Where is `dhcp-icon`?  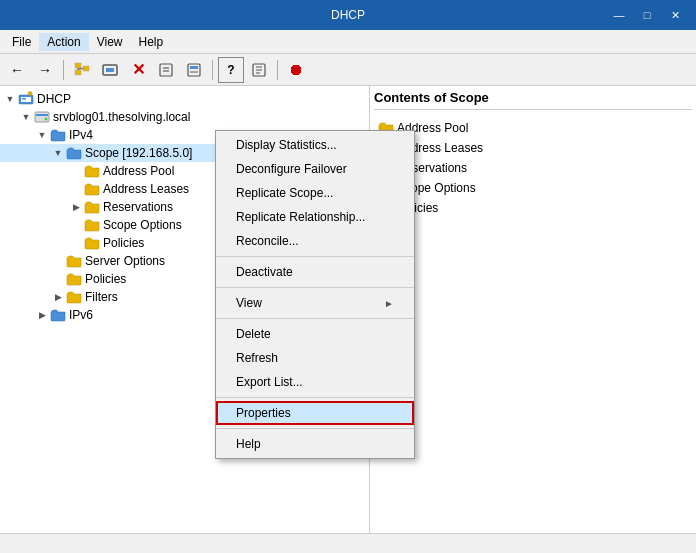
dhcp-icon is located at coordinates (26, 99).